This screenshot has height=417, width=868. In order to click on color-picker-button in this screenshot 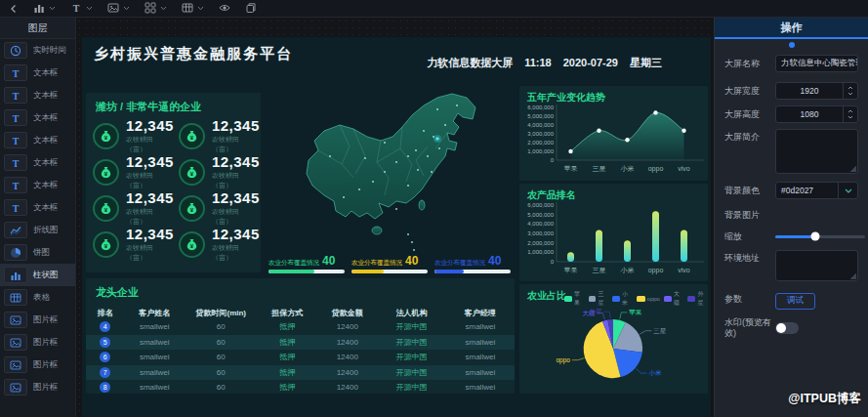, I will do `click(847, 190)`.